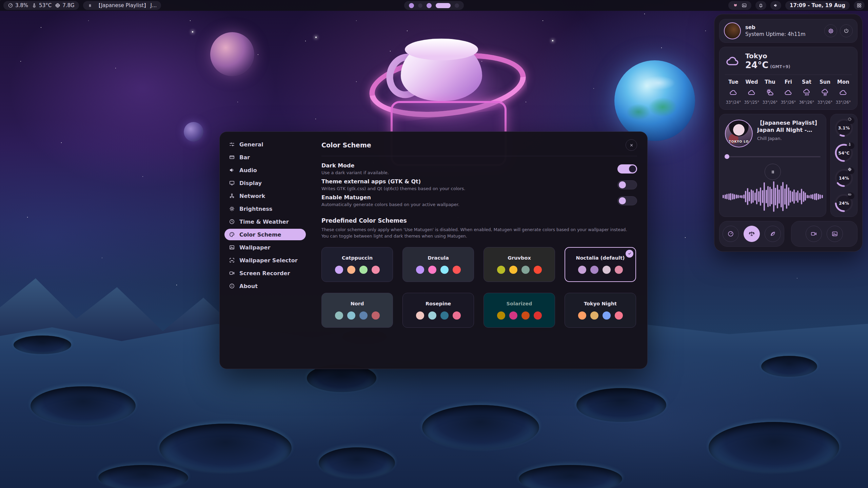 The image size is (868, 488). Describe the element at coordinates (68, 5) in the screenshot. I see `stat-value: 7.8G` at that location.